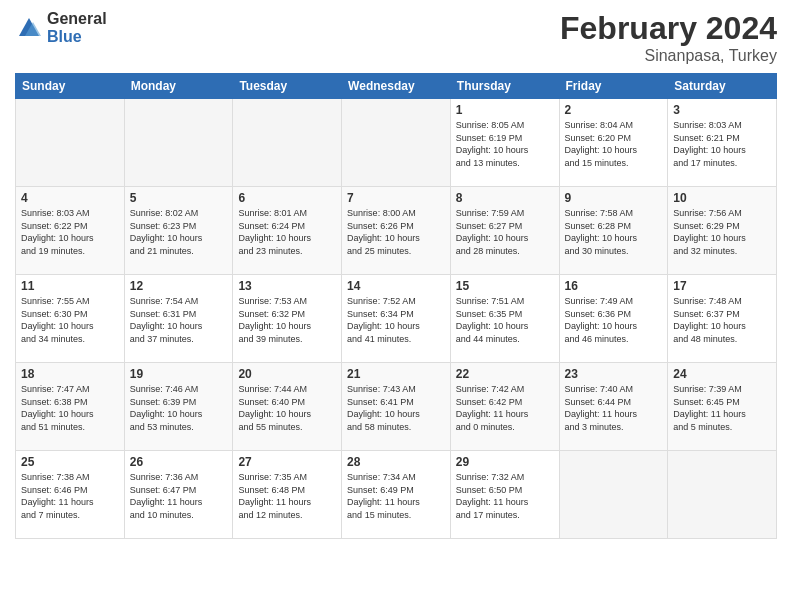  What do you see at coordinates (61, 28) in the screenshot?
I see `logo: General Blue` at bounding box center [61, 28].